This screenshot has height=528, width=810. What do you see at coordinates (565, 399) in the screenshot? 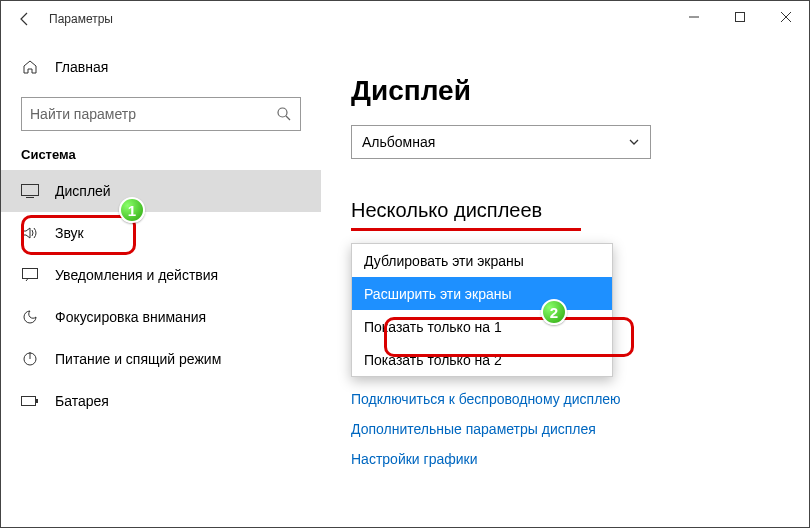
I see `link-wireless-display: Подключиться к беспроводному дисплею` at bounding box center [565, 399].